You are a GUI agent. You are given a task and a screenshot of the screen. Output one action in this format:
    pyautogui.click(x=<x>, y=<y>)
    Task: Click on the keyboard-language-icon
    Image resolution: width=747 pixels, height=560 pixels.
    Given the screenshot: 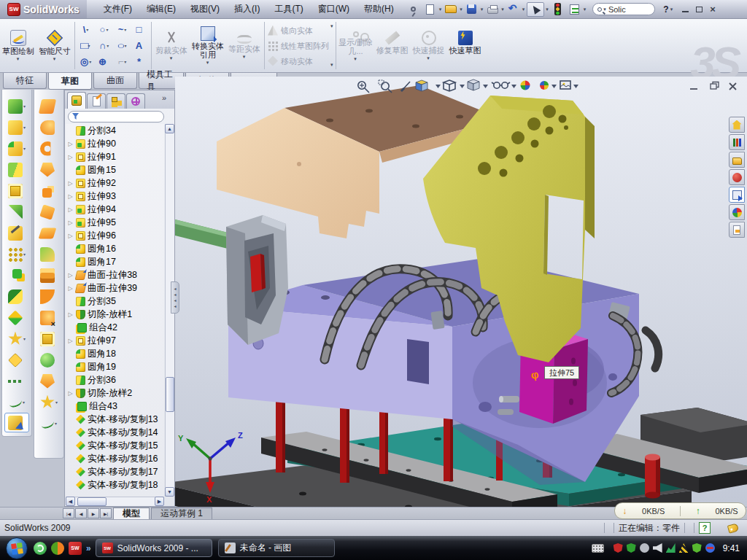 What is the action you would take?
    pyautogui.click(x=598, y=548)
    